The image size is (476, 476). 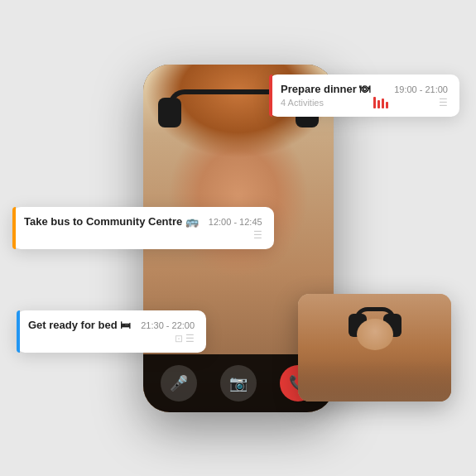 What do you see at coordinates (179, 383) in the screenshot?
I see `mic-icon: 🎤` at bounding box center [179, 383].